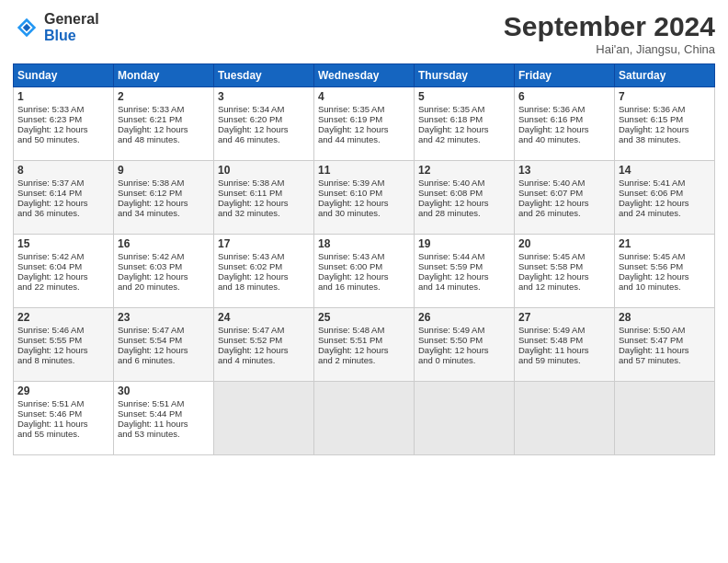 This screenshot has height=563, width=728. Describe the element at coordinates (364, 124) in the screenshot. I see `day-cell-4: 4 Sunrise: 5:35 AMSunset: 6:19 PMDayligh…` at that location.